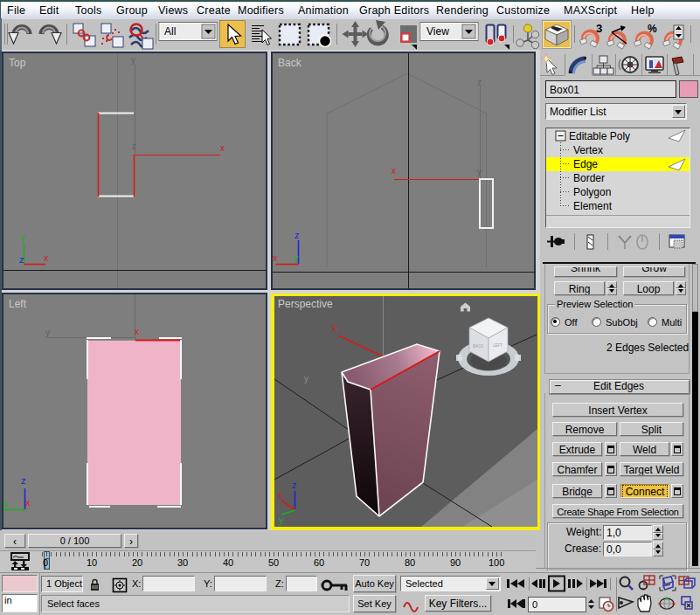 Image resolution: width=700 pixels, height=615 pixels. I want to click on svg-text: 0, so click(535, 605).